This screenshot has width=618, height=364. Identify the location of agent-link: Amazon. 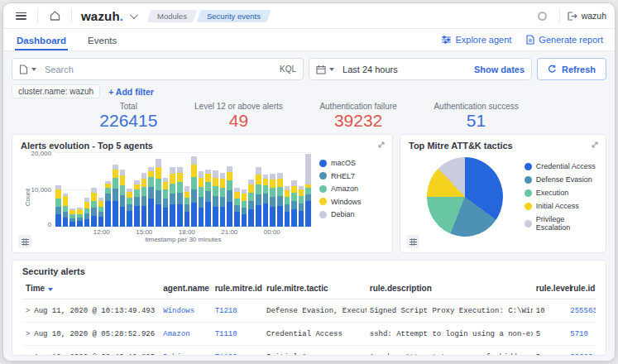
(176, 334).